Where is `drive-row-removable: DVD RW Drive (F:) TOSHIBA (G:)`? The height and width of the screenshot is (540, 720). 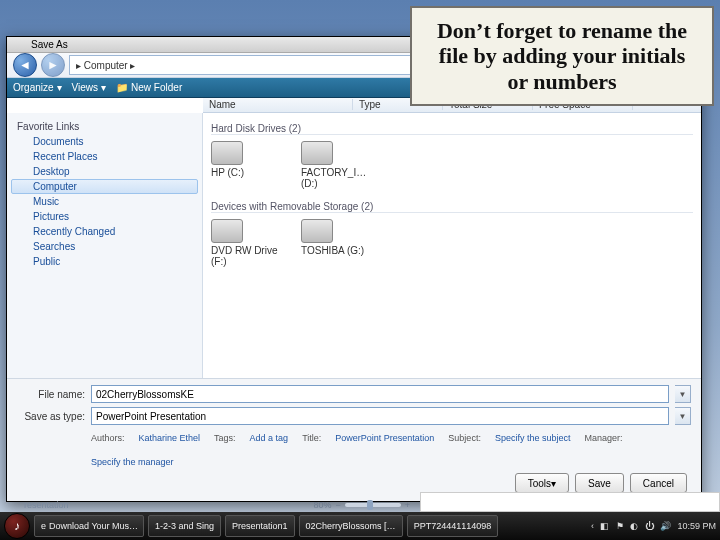
drive-row-removable: DVD RW Drive (F:) TOSHIBA (G:) is located at coordinates (452, 243).